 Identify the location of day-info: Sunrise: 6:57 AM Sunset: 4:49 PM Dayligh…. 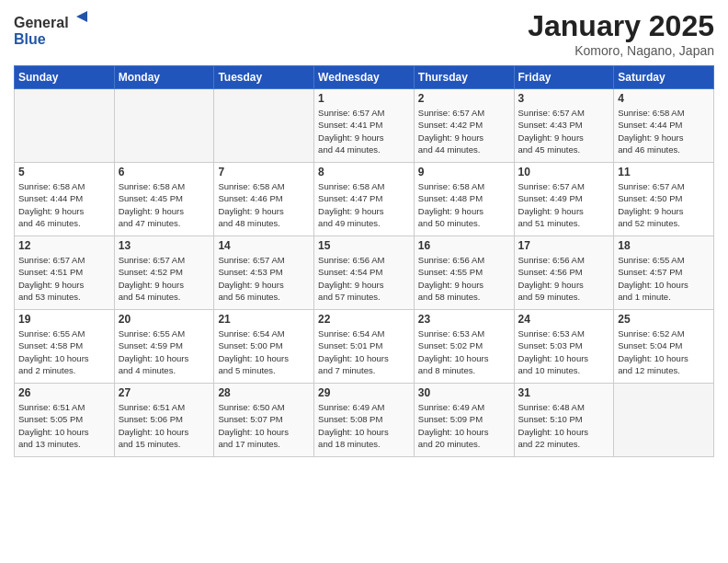
(564, 204).